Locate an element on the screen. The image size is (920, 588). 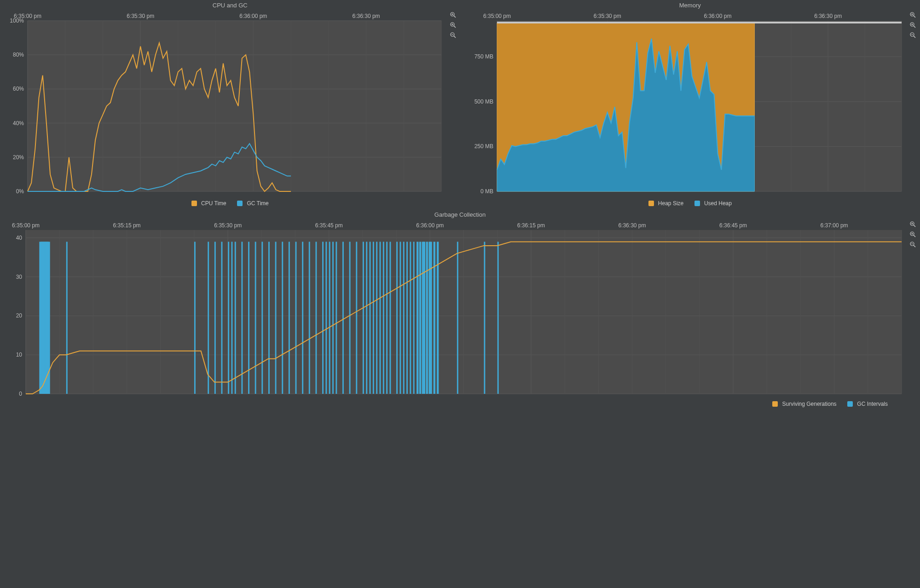
svg-text: 10 is located at coordinates (19, 355).